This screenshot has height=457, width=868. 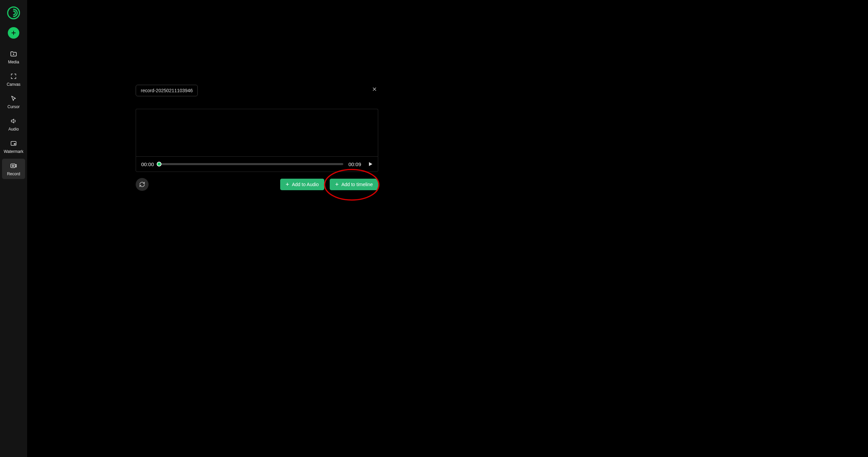 I want to click on app-logo, so click(x=14, y=13).